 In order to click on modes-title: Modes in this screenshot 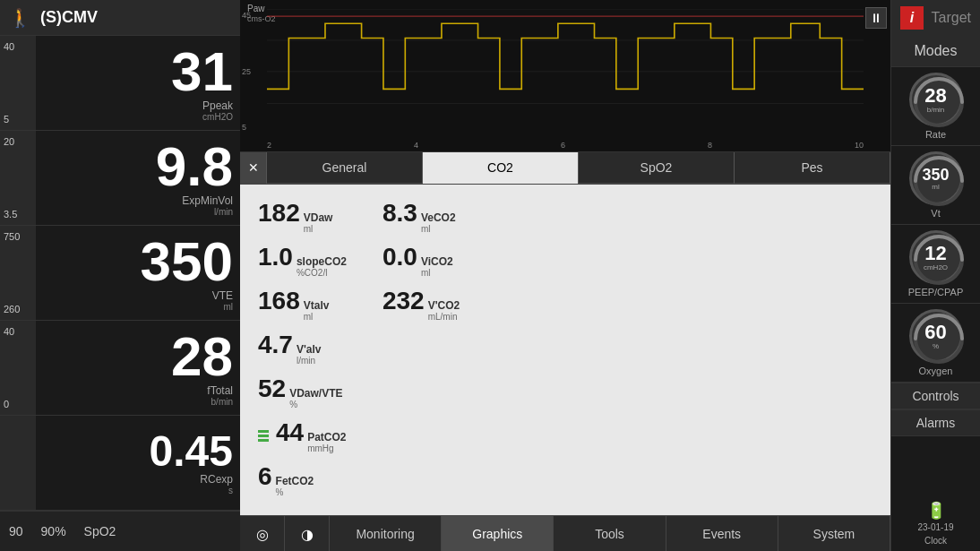, I will do `click(935, 52)`.